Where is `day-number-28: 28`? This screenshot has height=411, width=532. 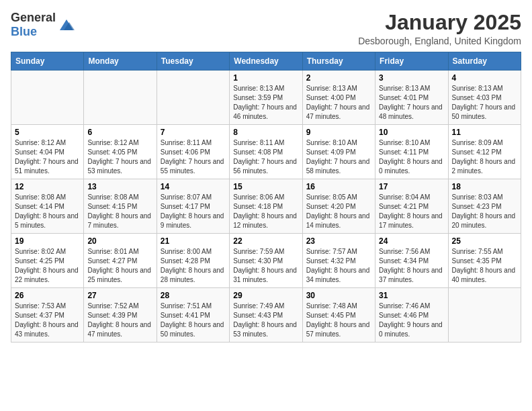
day-number-28: 28 is located at coordinates (193, 295).